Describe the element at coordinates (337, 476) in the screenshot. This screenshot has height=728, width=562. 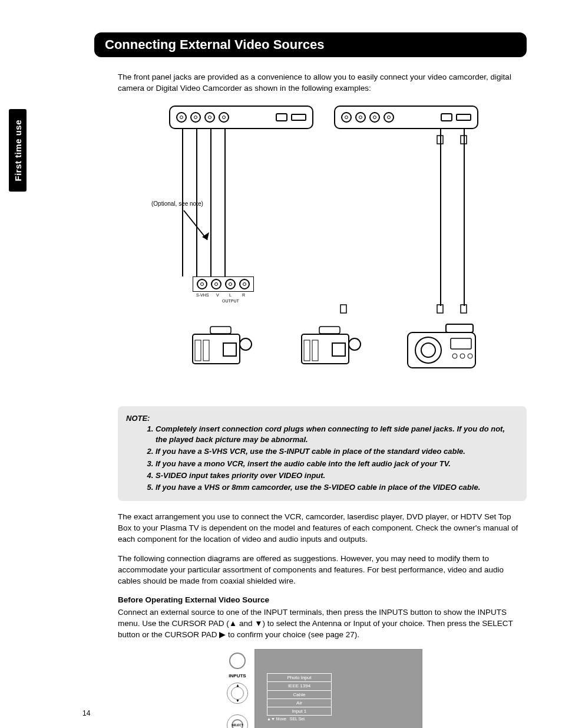
I see `note-item: S-VIDEO input takes priority over VIDEO …` at that location.